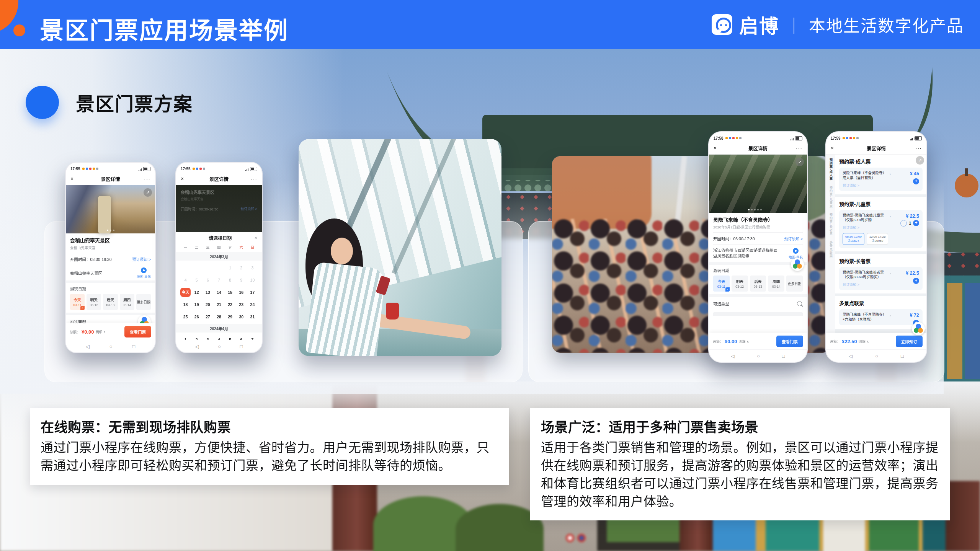 The width and height of the screenshot is (980, 551). Describe the element at coordinates (241, 280) in the screenshot. I see `calendar-day: 9` at that location.